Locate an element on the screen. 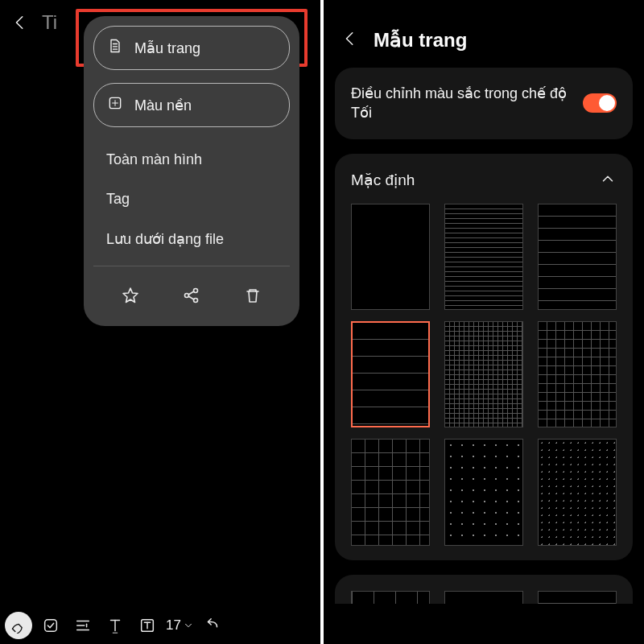 This screenshot has height=644, width=644. menu-action-row is located at coordinates (192, 291).